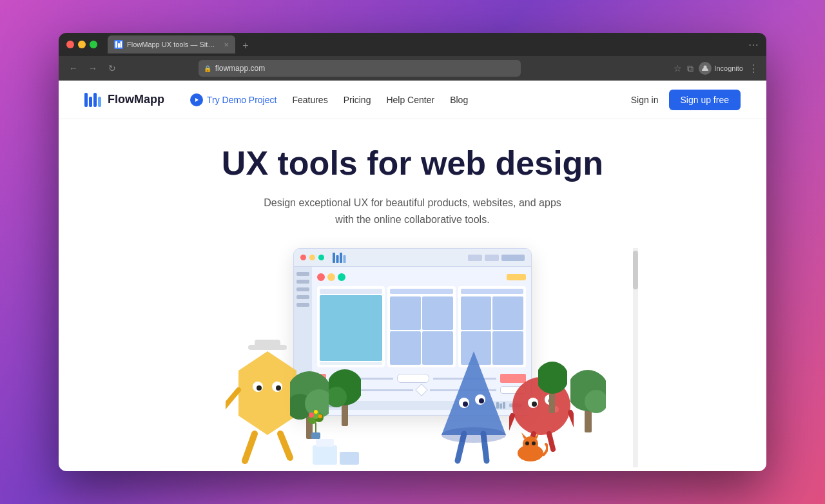  Describe the element at coordinates (93, 44) in the screenshot. I see `maximize-button` at that location.